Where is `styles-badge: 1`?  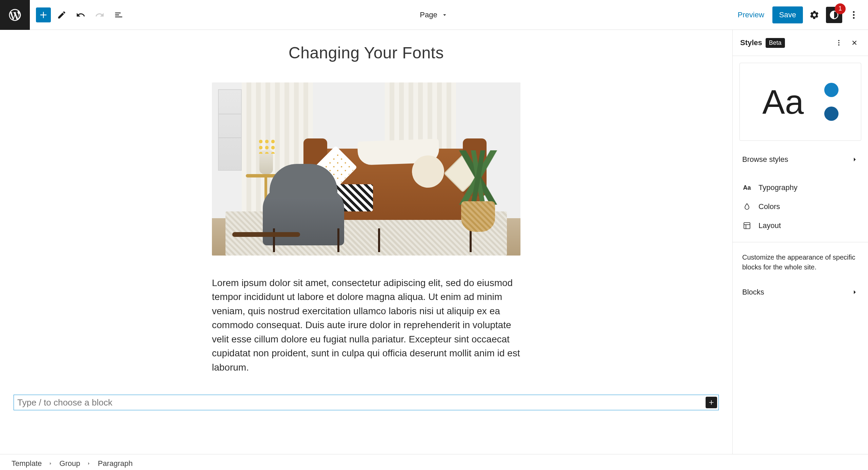
styles-badge: 1 is located at coordinates (840, 9).